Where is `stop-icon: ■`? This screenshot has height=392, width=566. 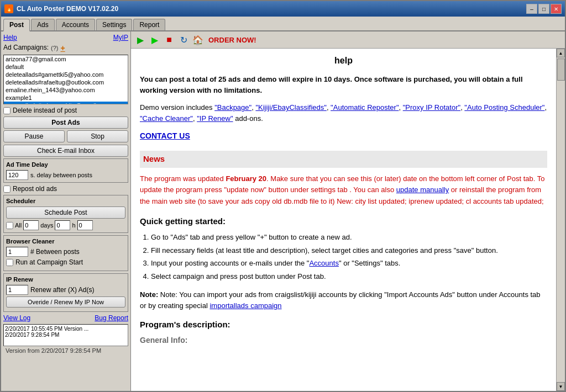 stop-icon: ■ is located at coordinates (169, 40).